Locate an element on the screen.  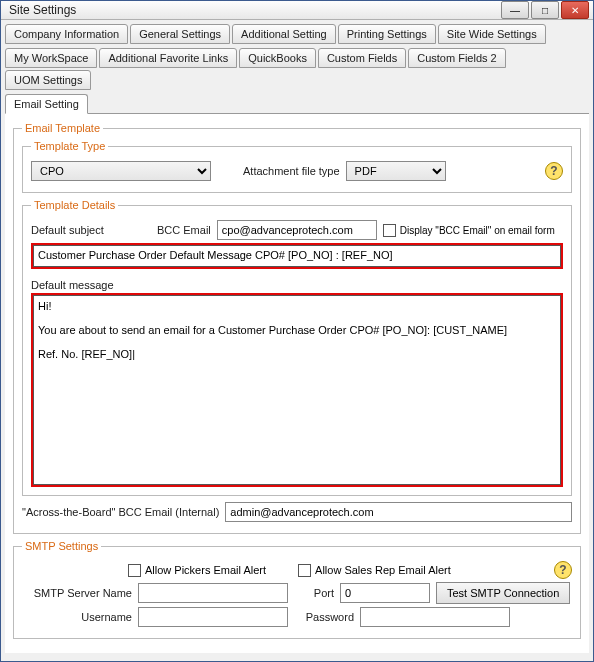
test-smtp-button: Test SMTP Connection is located at coordinates (503, 593).